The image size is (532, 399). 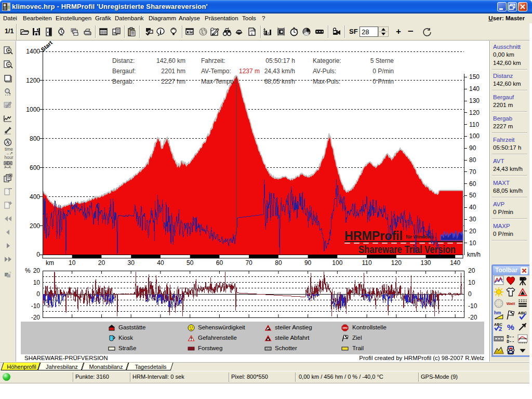 What do you see at coordinates (171, 61) in the screenshot?
I see `svg-text: 142,60 km` at bounding box center [171, 61].